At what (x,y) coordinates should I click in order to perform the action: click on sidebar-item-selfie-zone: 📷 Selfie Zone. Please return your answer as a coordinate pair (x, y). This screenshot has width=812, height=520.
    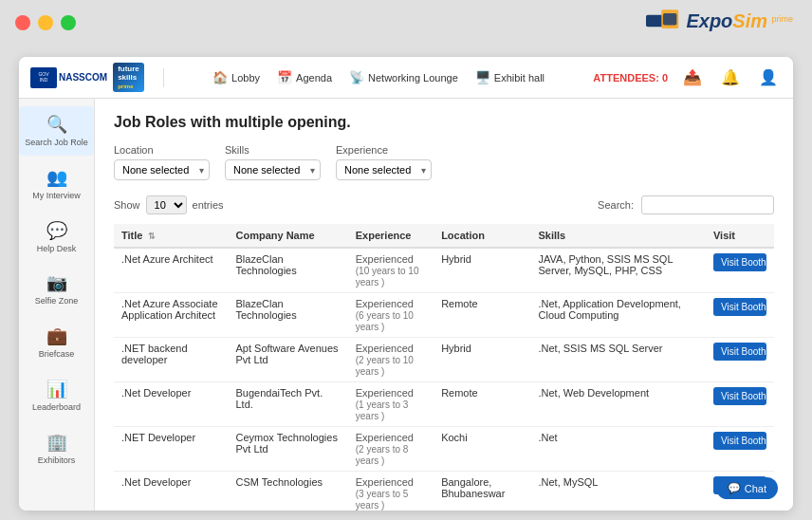
    Looking at the image, I should click on (57, 289).